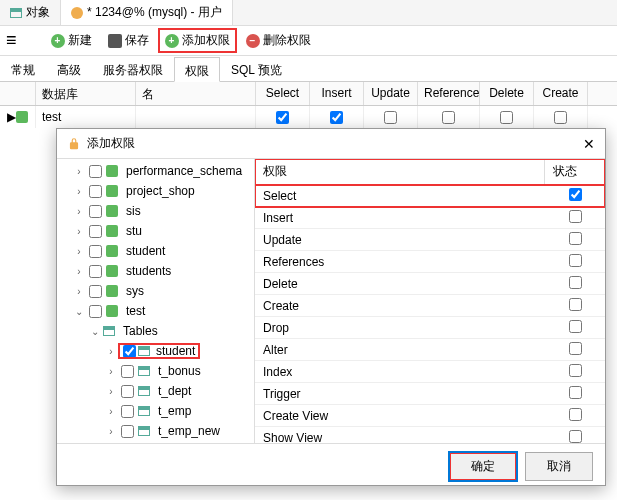  What do you see at coordinates (390, 118) in the screenshot?
I see `cell-update-checkbox` at bounding box center [390, 118].